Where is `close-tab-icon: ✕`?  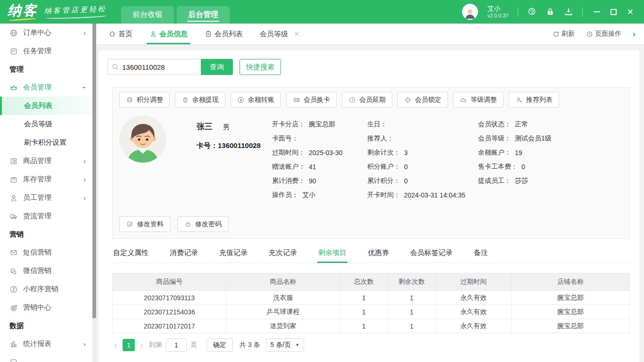
close-tab-icon: ✕ is located at coordinates (297, 34).